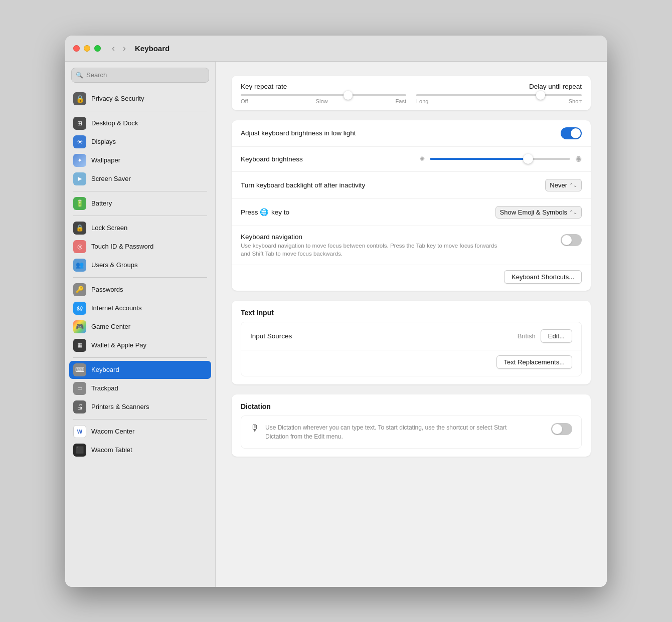 The image size is (672, 622). What do you see at coordinates (557, 336) in the screenshot?
I see `edit-button: Edit...` at bounding box center [557, 336].